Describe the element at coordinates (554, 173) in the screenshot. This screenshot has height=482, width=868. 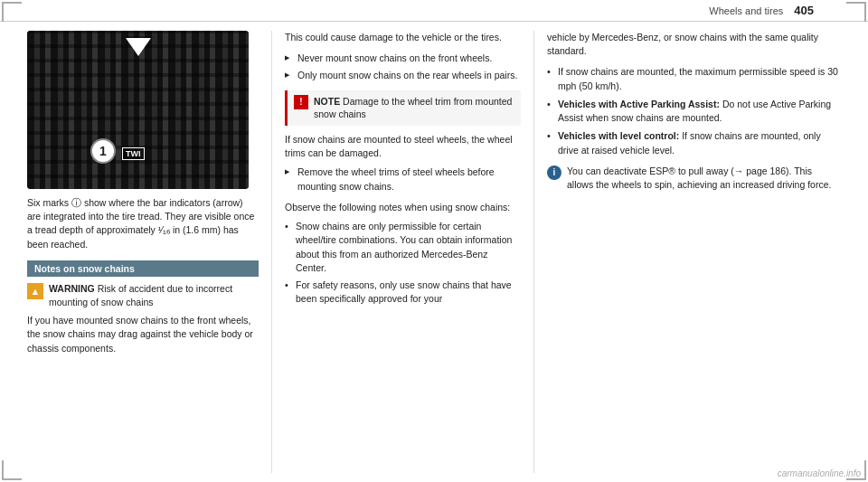
I see `info-icon: i` at that location.